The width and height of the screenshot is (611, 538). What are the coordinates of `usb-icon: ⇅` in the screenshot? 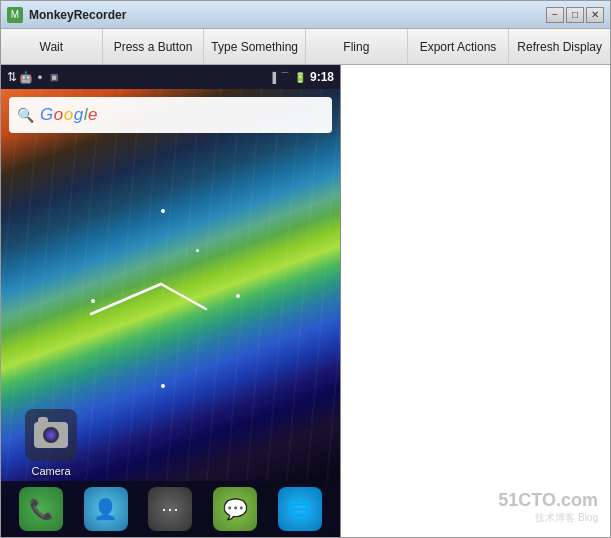 It's located at (12, 77).